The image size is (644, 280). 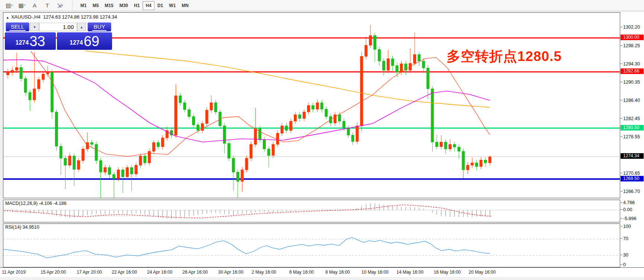 I want to click on buy-price-box: 127469, so click(x=85, y=41).